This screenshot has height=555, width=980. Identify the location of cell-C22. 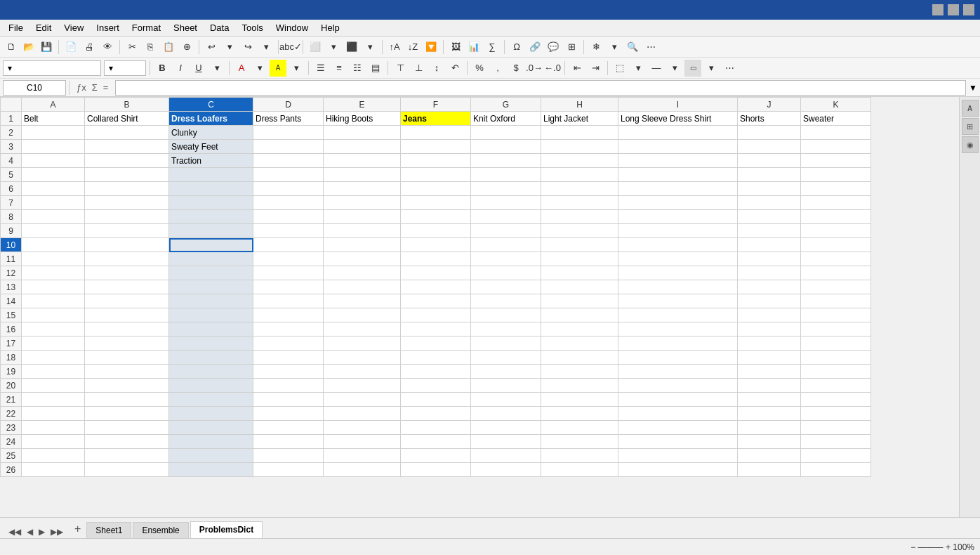
(211, 414).